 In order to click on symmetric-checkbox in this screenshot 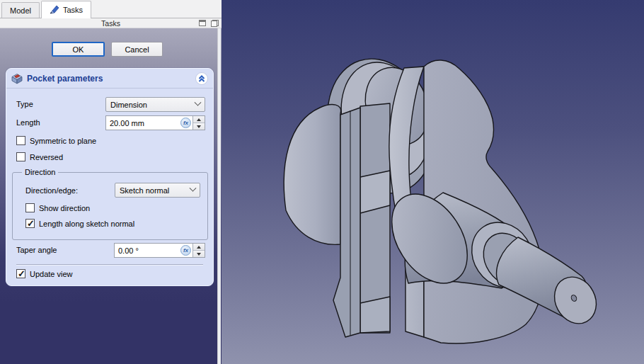, I will do `click(21, 140)`.